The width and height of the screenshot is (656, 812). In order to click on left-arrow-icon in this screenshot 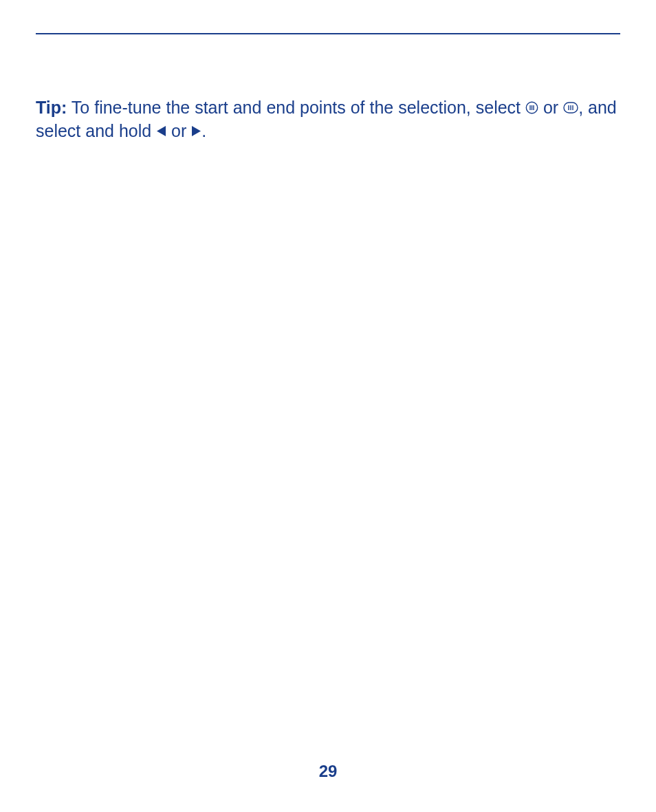, I will do `click(161, 131)`.